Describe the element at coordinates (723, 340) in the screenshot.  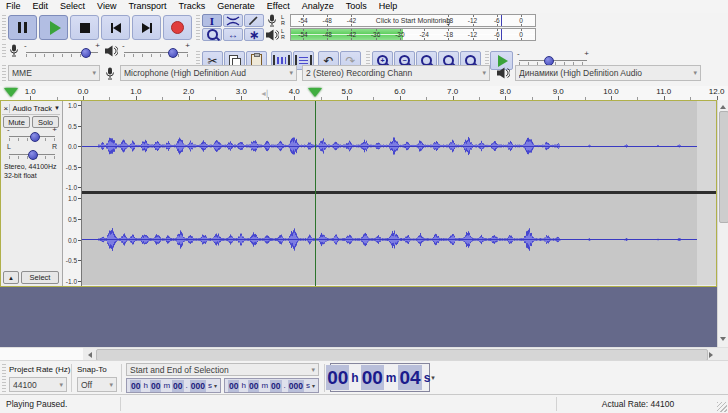
I see `scroll-down-button` at that location.